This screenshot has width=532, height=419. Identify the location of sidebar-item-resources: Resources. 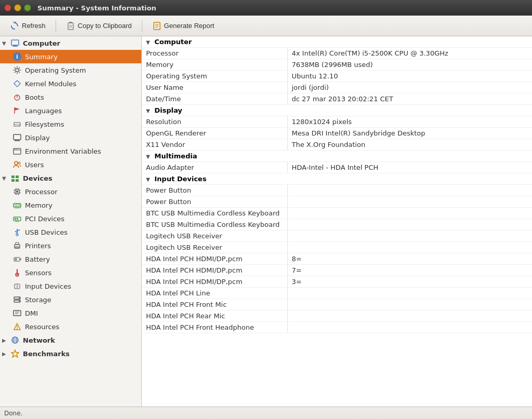
(71, 327).